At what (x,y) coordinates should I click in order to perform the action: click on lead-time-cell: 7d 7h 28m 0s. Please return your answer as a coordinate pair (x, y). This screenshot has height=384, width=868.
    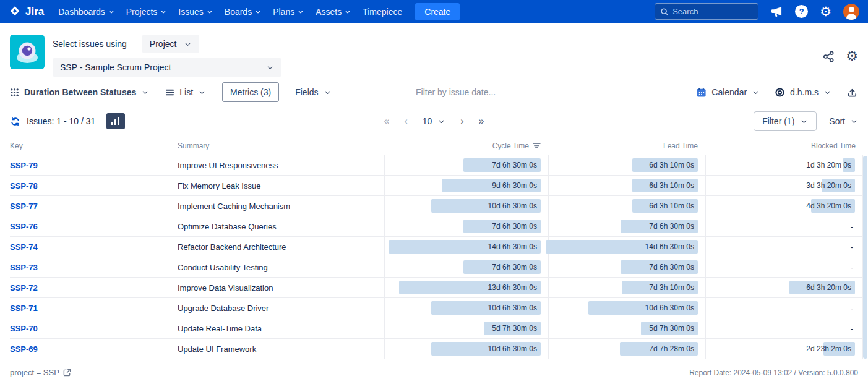
    Looking at the image, I should click on (627, 349).